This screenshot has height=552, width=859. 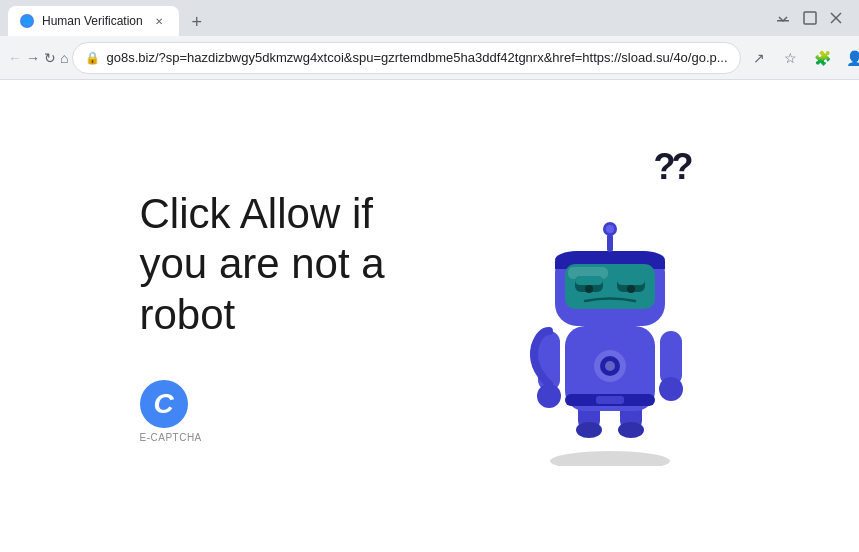 I want to click on robot-illustration, so click(x=610, y=321).